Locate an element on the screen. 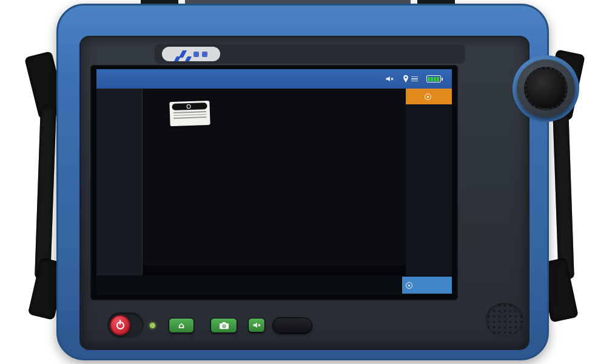  left-panel is located at coordinates (119, 182).